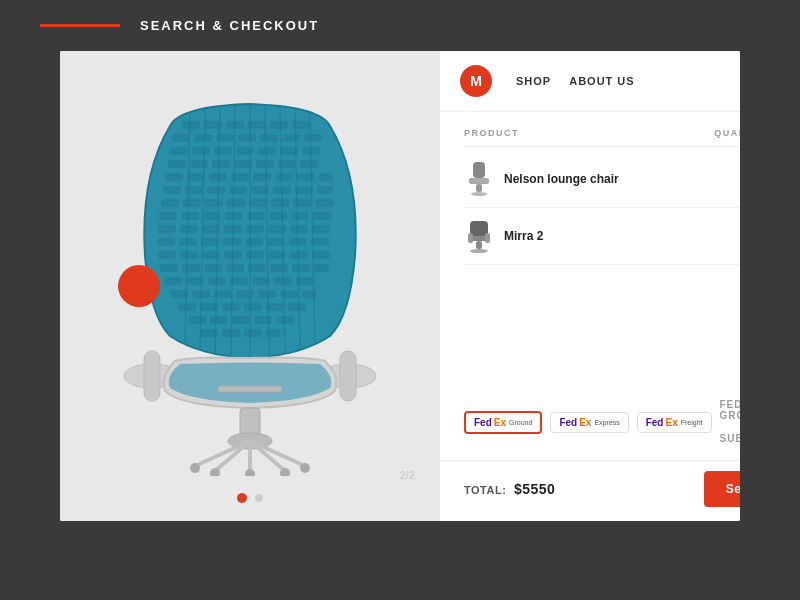 This screenshot has height=600, width=800. What do you see at coordinates (476, 81) in the screenshot?
I see `logo: M` at bounding box center [476, 81].